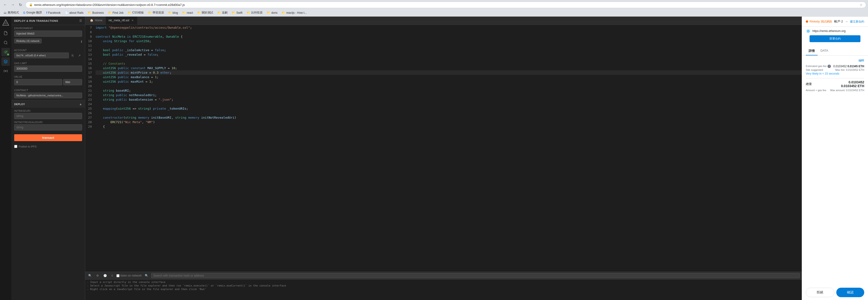 The width and height of the screenshot is (868, 300). I want to click on blog-label: blog, so click(176, 13).